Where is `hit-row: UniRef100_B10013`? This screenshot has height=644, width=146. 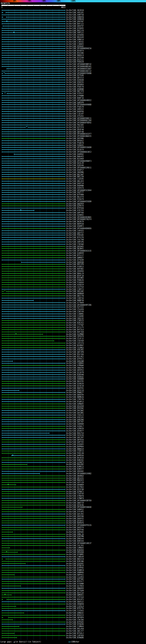 hit-row: UniRef100_B10013 is located at coordinates (73, 402).